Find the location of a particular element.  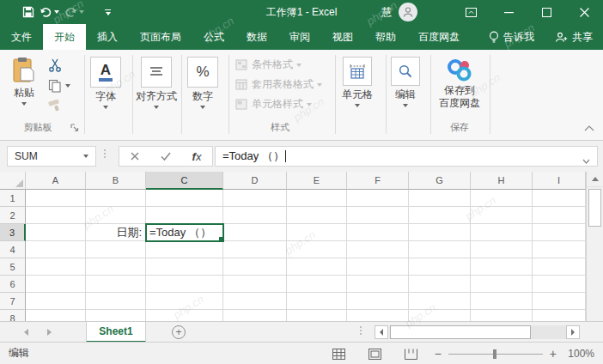

cell-G4 is located at coordinates (440, 250).